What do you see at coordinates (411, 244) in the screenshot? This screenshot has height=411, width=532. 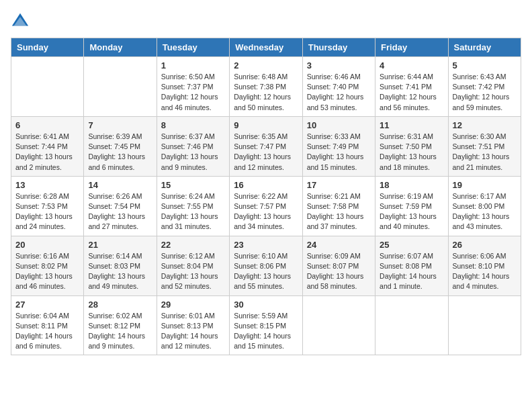 I see `day-number: 25` at bounding box center [411, 244].